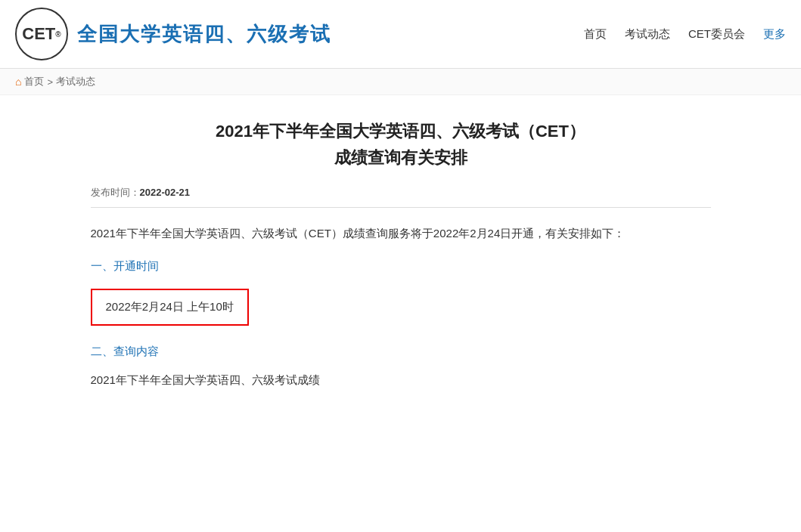  What do you see at coordinates (34, 82) in the screenshot?
I see `breadcrumb-home-link: 首页` at bounding box center [34, 82].